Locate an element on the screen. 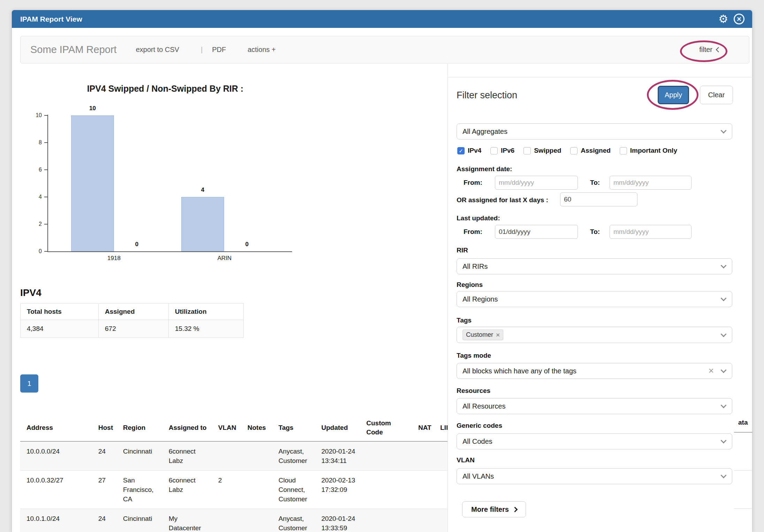  vlan-dropdown: All VLANs is located at coordinates (595, 476).